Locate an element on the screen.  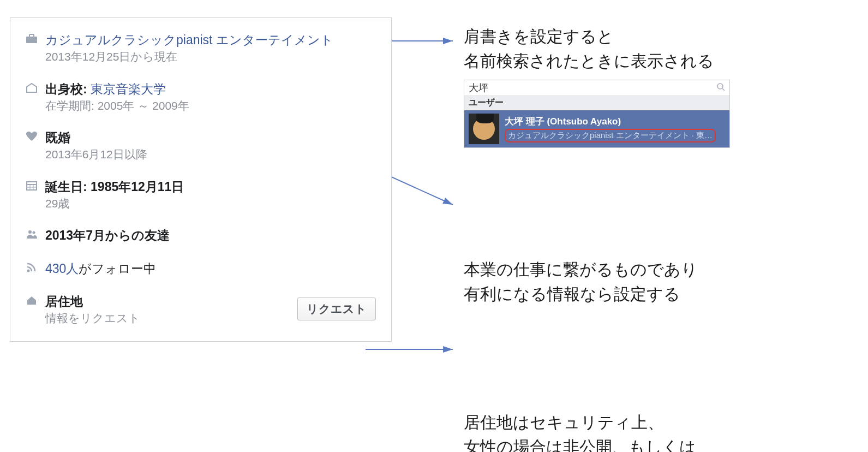
heart-icon is located at coordinates (35, 136).